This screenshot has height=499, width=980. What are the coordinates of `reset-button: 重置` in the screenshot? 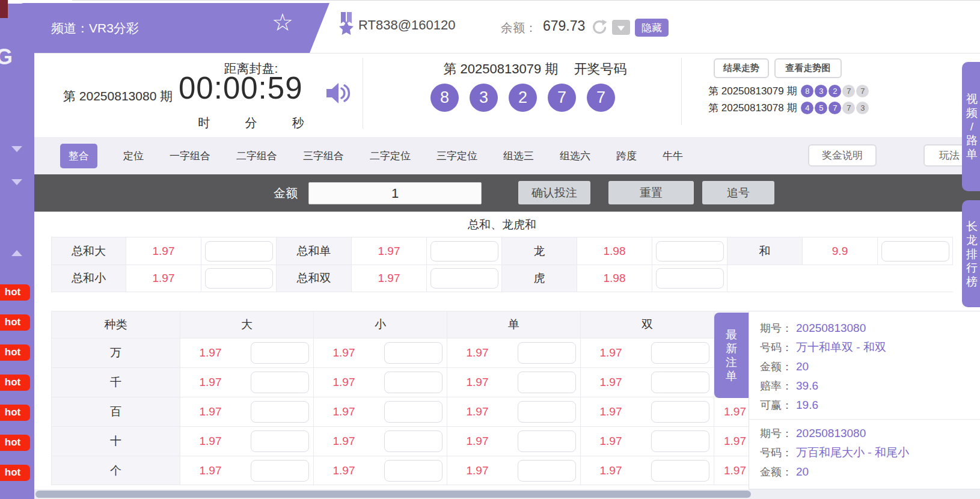 It's located at (651, 192).